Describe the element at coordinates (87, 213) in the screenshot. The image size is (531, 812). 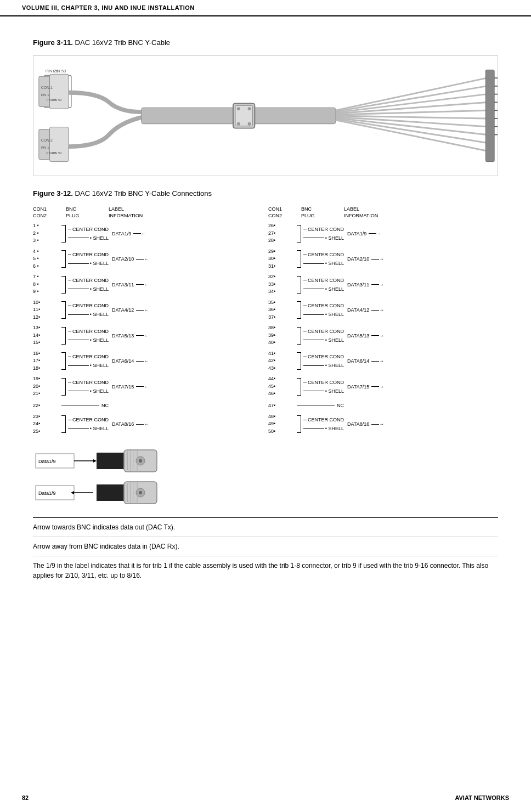
I see `left-hdr-bnc: BNCPLUG` at that location.